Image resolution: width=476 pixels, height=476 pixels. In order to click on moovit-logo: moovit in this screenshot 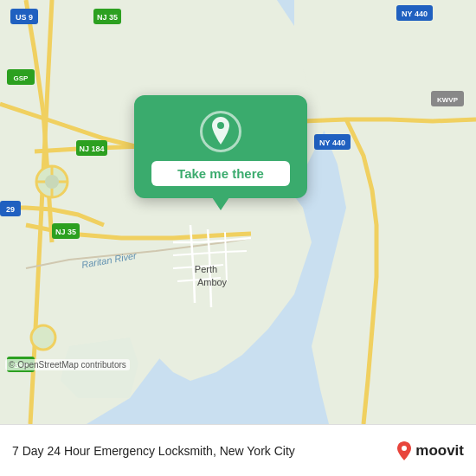, I will do `click(430, 451)`.